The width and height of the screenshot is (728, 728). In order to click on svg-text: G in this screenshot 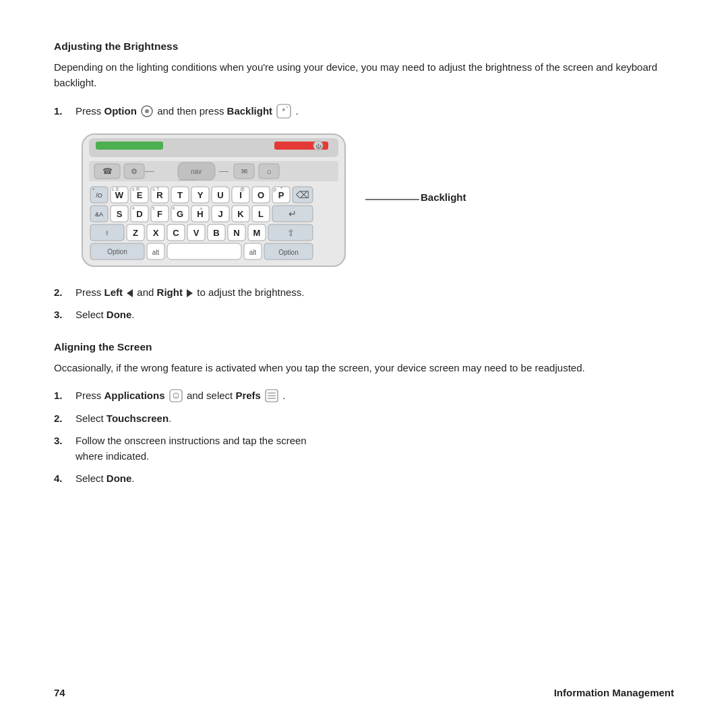, I will do `click(180, 214)`.